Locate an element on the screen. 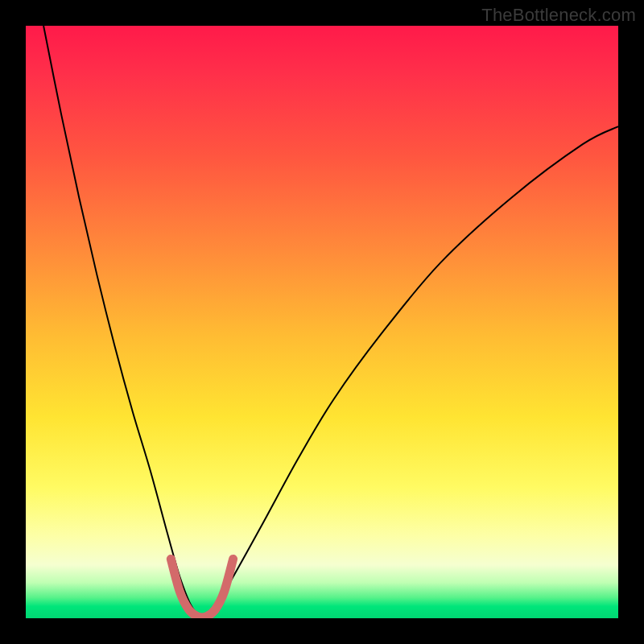  watermark-text: TheBottleneck.com is located at coordinates (559, 15).